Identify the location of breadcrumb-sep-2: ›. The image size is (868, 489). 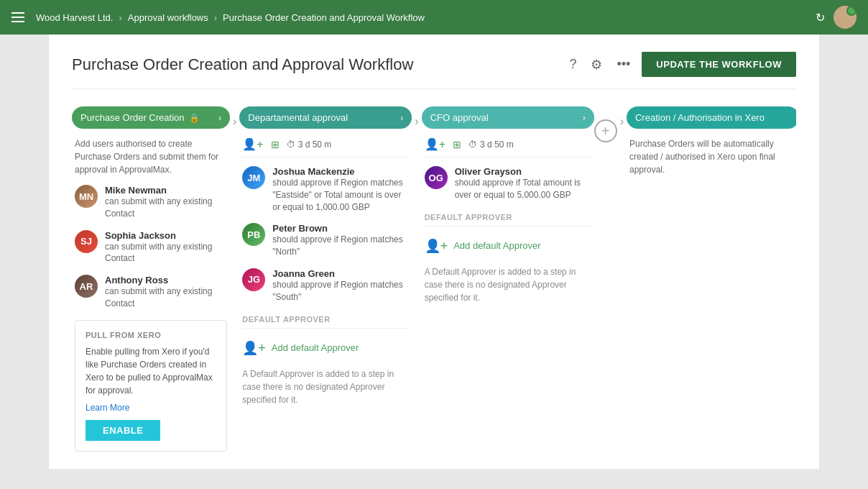
(216, 17).